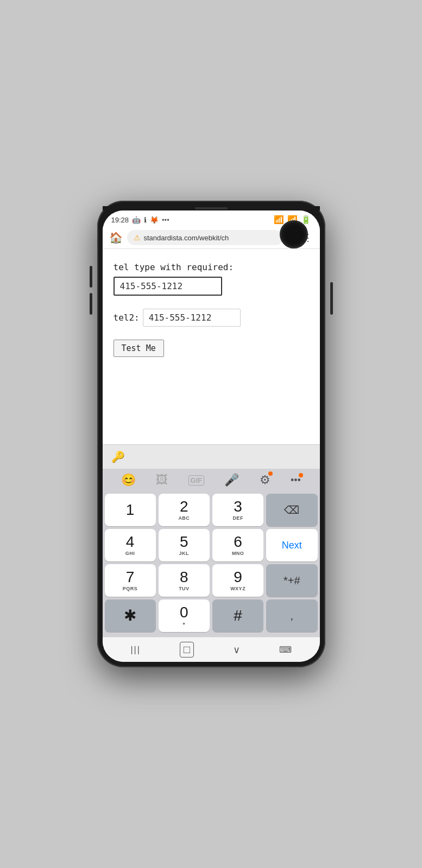 Image resolution: width=422 pixels, height=868 pixels. What do you see at coordinates (130, 545) in the screenshot?
I see `key-4: 4 GHI` at bounding box center [130, 545].